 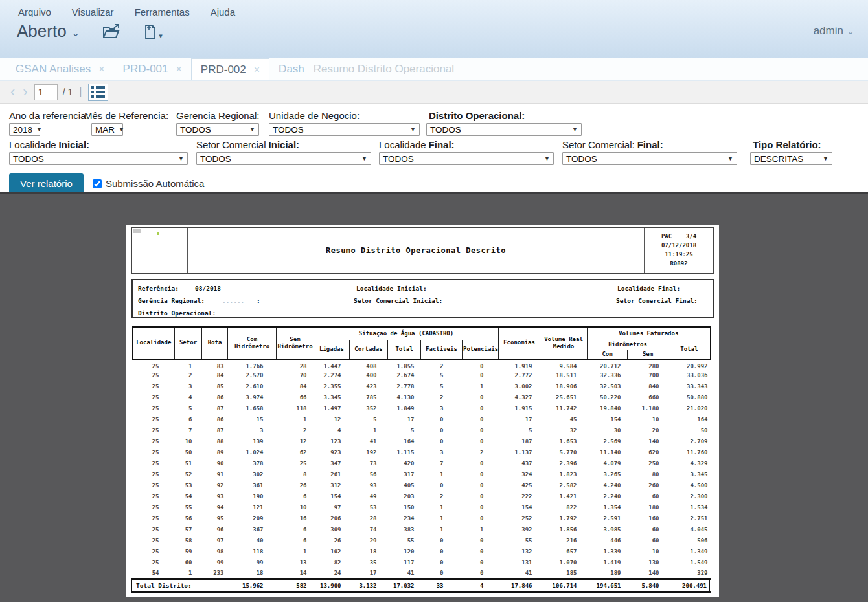 What do you see at coordinates (520, 343) in the screenshot?
I see `col-header: Economias` at bounding box center [520, 343].